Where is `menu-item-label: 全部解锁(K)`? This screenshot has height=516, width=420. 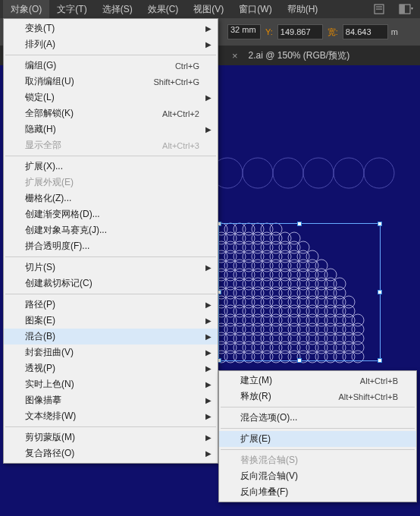
menu-item-label: 全部解锁(K) is located at coordinates (49, 114).